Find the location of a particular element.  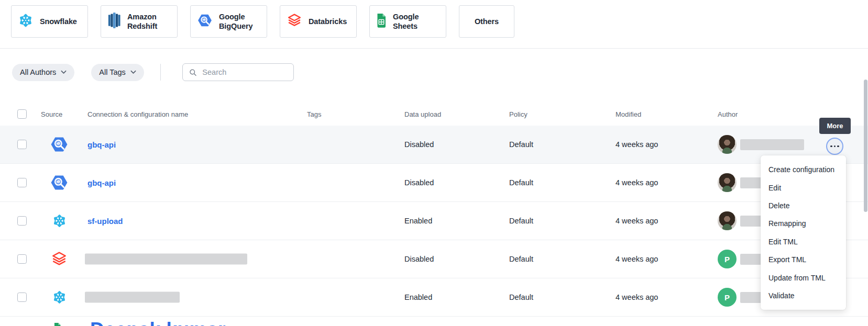

tags-filter-label: All Tags is located at coordinates (112, 72).